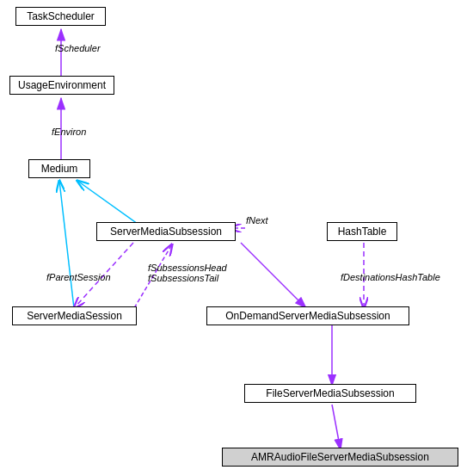 This screenshot has height=476, width=467. I want to click on task-scheduler-node: TaskScheduler, so click(60, 16).